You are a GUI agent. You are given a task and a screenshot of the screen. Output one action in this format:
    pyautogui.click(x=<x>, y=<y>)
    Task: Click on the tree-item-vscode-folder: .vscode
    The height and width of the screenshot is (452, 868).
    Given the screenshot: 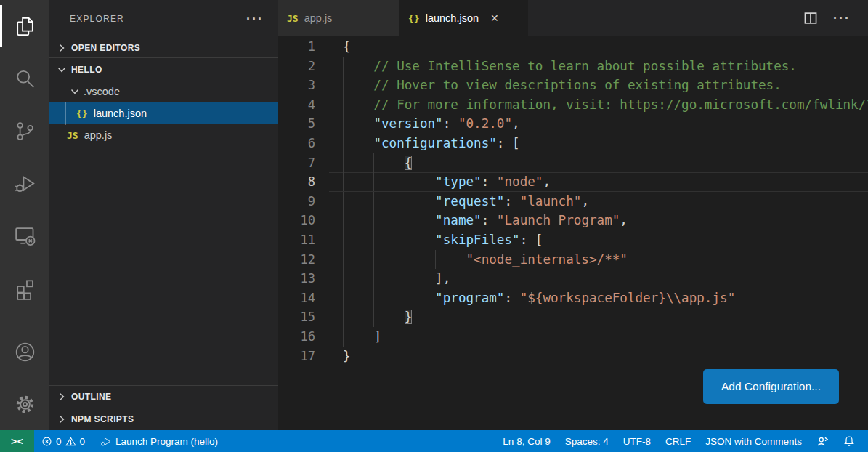 What is the action you would take?
    pyautogui.click(x=164, y=92)
    